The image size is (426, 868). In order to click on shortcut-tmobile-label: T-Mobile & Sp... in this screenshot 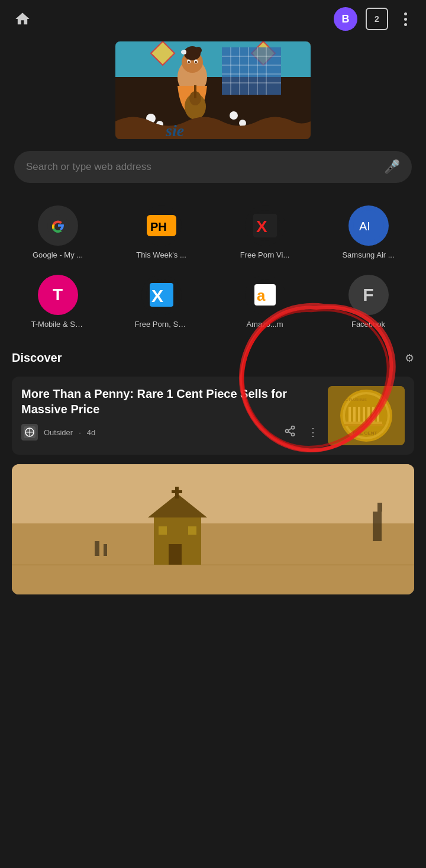, I will do `click(58, 324)`.